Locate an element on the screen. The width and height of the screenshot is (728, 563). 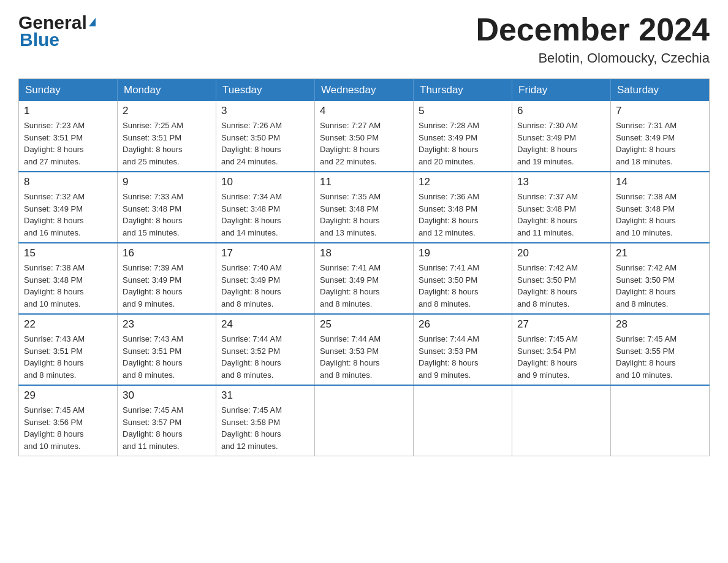
day-info: Sunrise: 7:25 AMSunset: 3:51 PMDaylight:… is located at coordinates (153, 144).